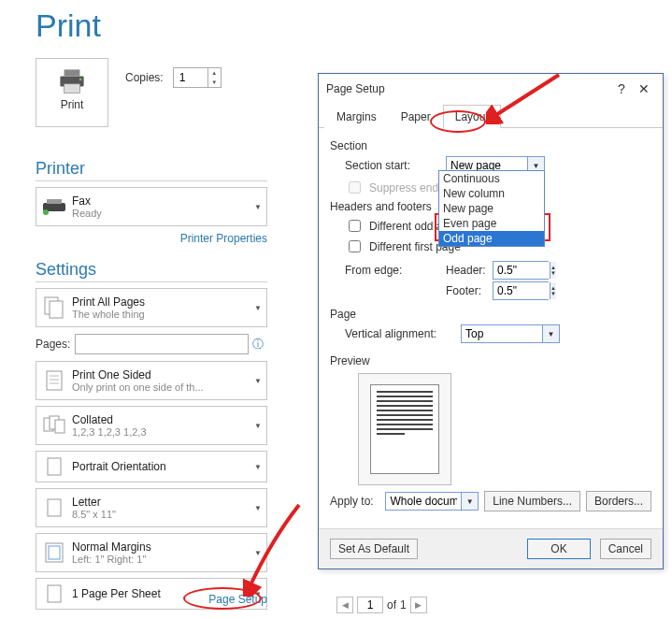  What do you see at coordinates (432, 501) in the screenshot?
I see `apply-to-combo: ▼` at bounding box center [432, 501].